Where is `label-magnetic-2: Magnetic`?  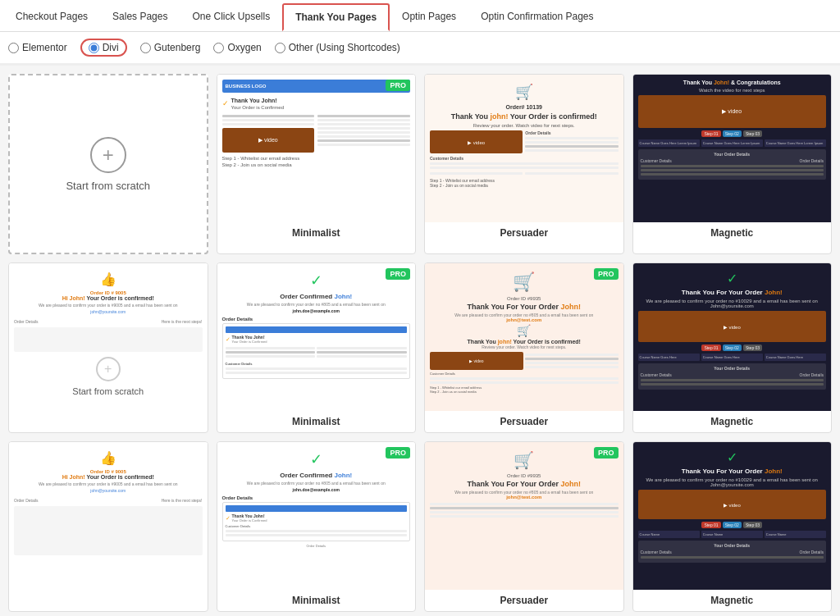 label-magnetic-2: Magnetic is located at coordinates (733, 422).